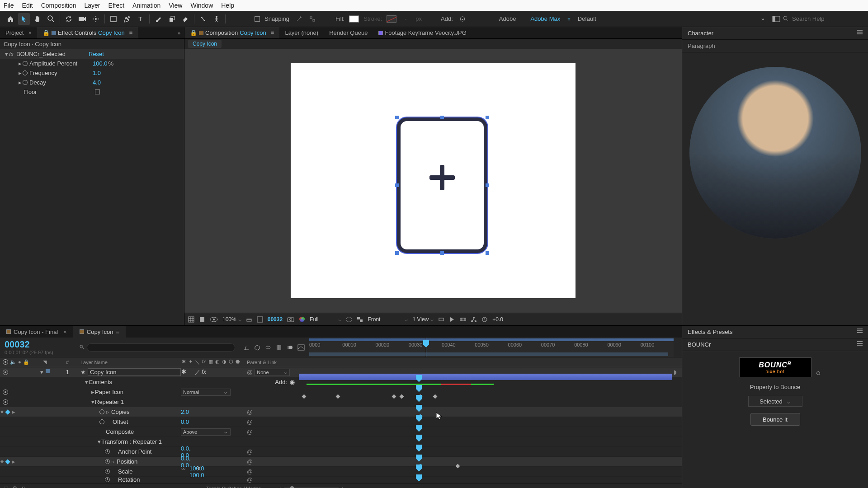 This screenshot has width=868, height=488. Describe the element at coordinates (828, 19) in the screenshot. I see `help-search-input` at that location.